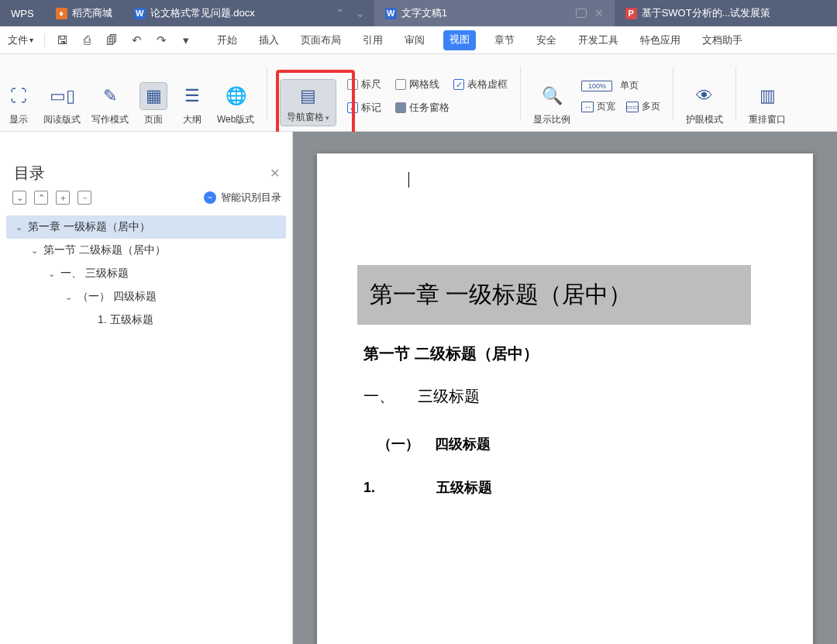  What do you see at coordinates (409, 180) in the screenshot?
I see `text-cursor` at bounding box center [409, 180].